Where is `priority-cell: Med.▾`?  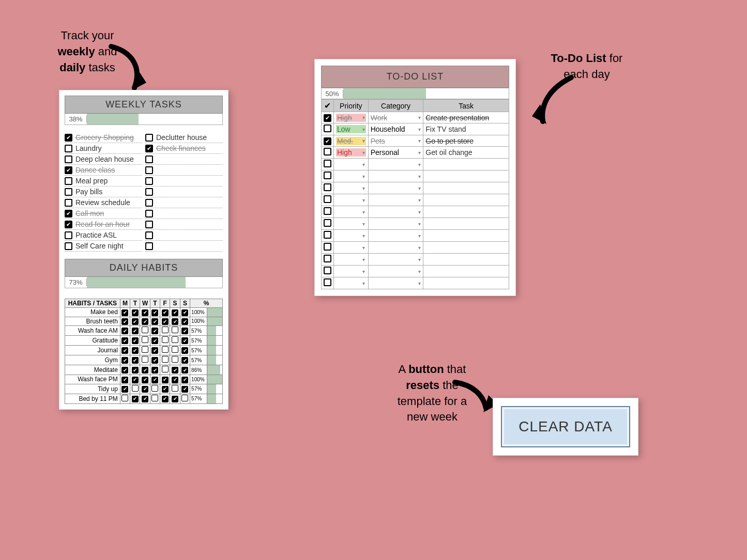
priority-cell: Med.▾ is located at coordinates (352, 141).